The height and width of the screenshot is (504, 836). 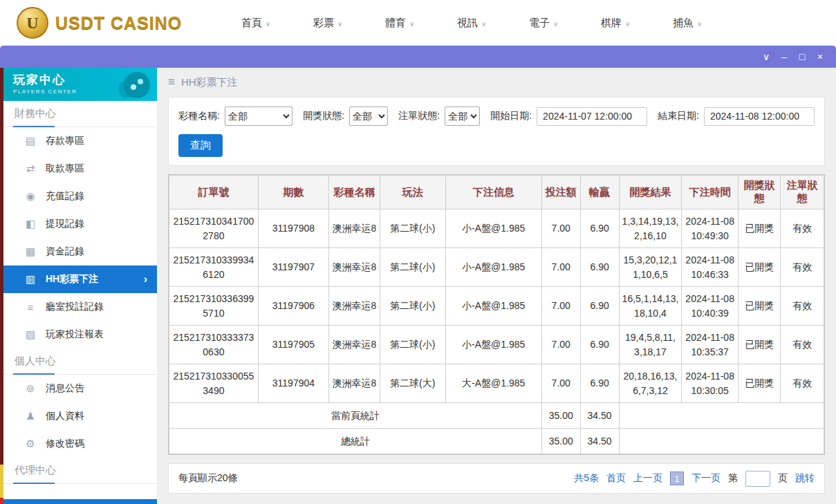 I want to click on sidebar-item-announcements: ⊚ 消息公告, so click(x=80, y=389).